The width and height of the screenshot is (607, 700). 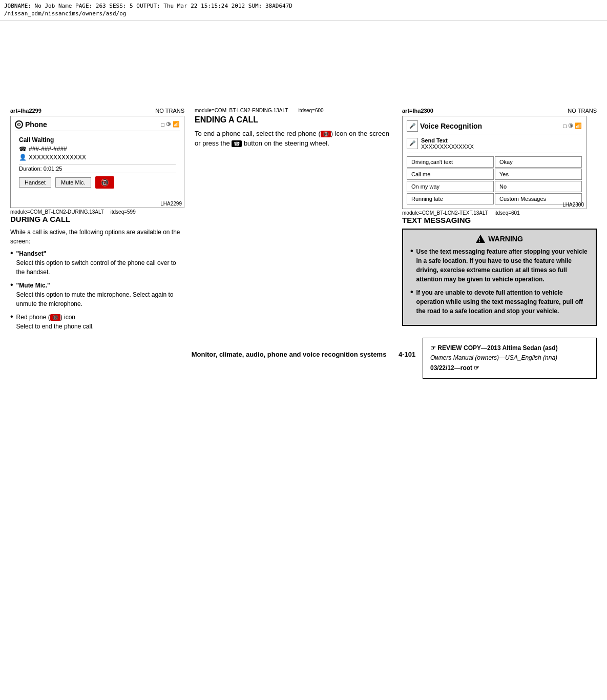 I want to click on phone-circle-icon: ⊙, so click(x=19, y=125).